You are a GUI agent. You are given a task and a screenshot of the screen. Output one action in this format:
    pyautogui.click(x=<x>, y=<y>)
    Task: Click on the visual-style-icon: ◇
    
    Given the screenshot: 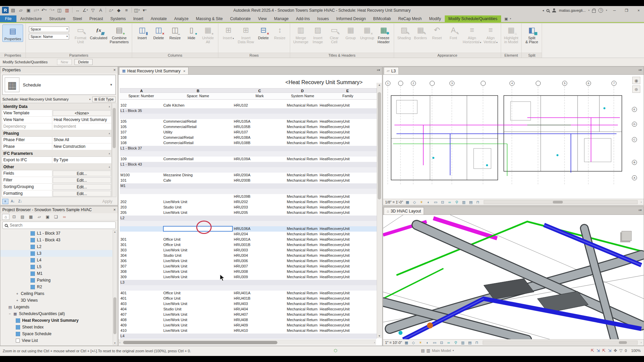 What is the action you would take?
    pyautogui.click(x=415, y=202)
    